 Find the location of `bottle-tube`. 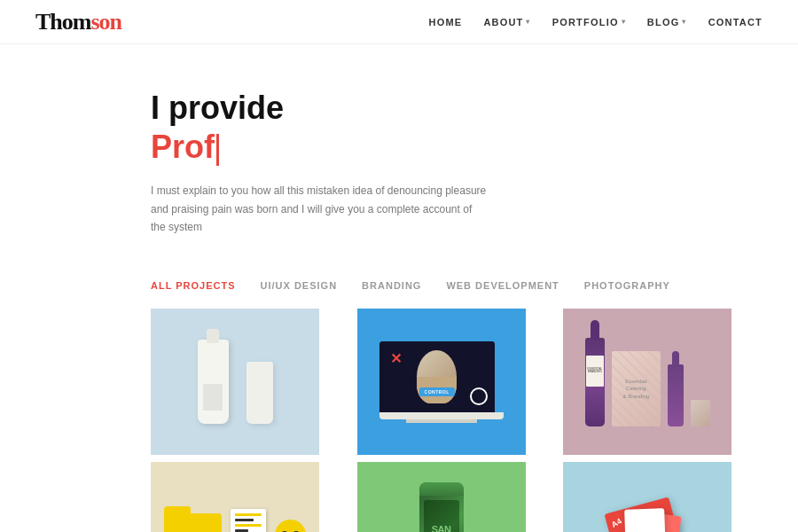

bottle-tube is located at coordinates (260, 393).